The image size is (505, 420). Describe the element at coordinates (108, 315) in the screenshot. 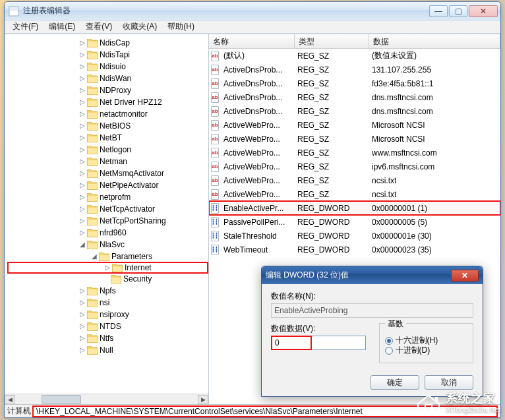

I see `tree-item: ▷nsiproxy` at that location.